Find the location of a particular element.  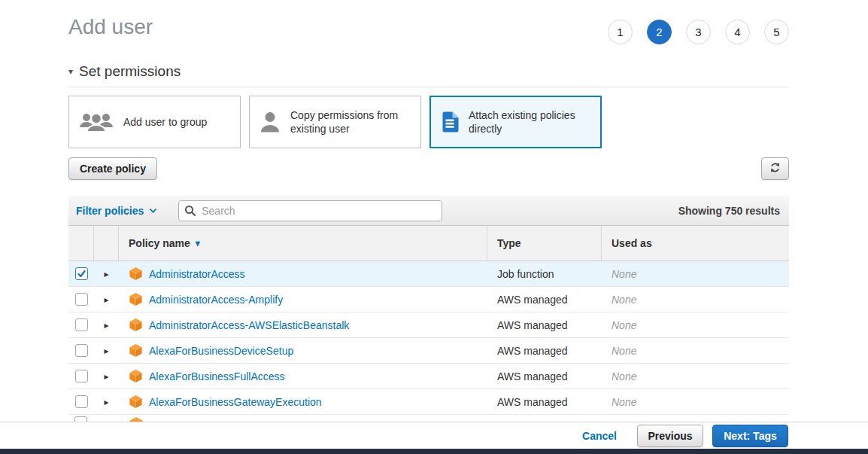

partial-policy-row is located at coordinates (429, 419).